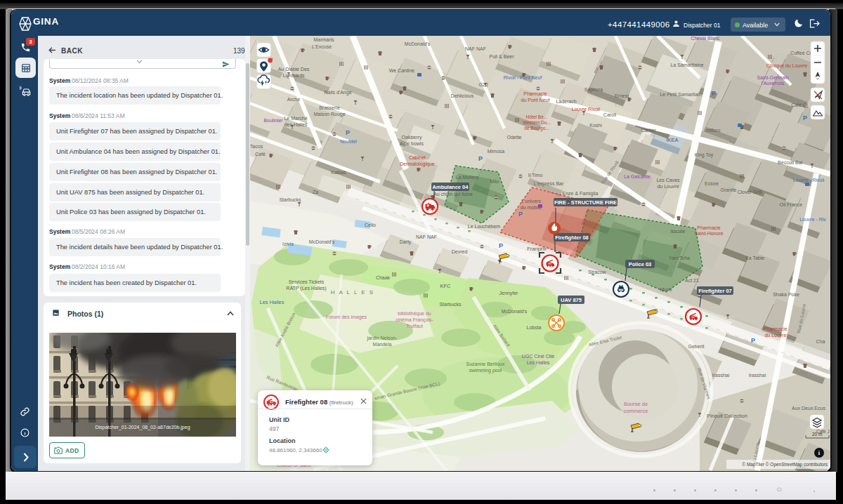 The image size is (843, 504). Describe the element at coordinates (773, 77) in the screenshot. I see `svg-text: Saint-Germain` at that location.